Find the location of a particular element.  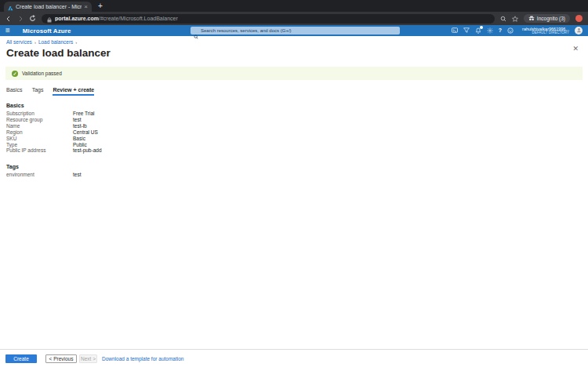

field-label: Region is located at coordinates (39, 133).